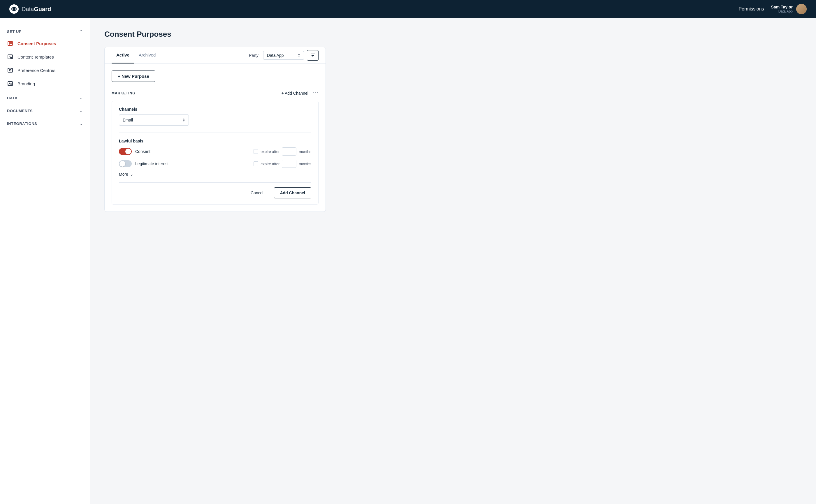 The width and height of the screenshot is (816, 504). I want to click on tabs-right: Party Data App ▲ ▼, so click(283, 55).